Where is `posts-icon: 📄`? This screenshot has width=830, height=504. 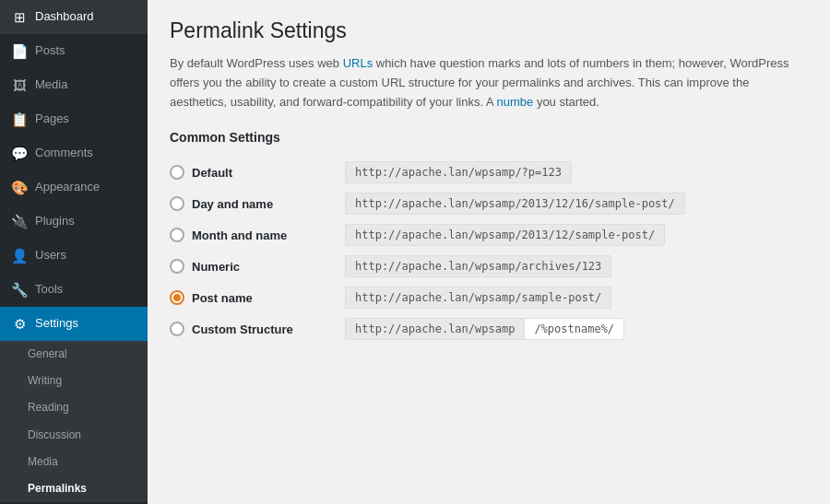
posts-icon: 📄 is located at coordinates (19, 52).